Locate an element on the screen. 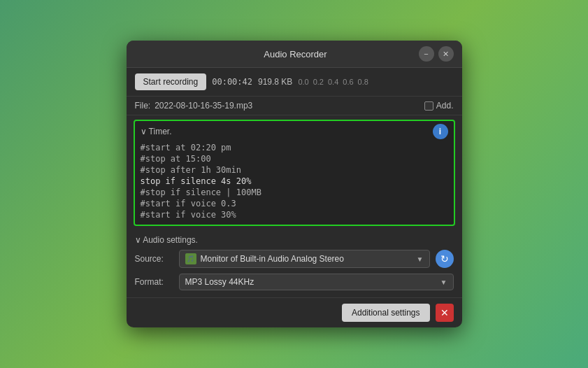 This screenshot has width=588, height=368. timer-item-1: #stop at 15:00 is located at coordinates (294, 159).